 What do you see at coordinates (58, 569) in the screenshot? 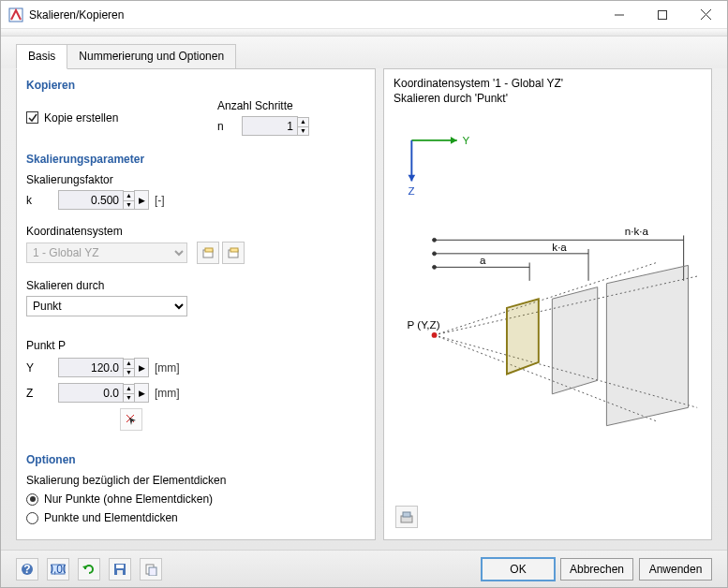
I see `svg-text: 0,00` at bounding box center [58, 569].